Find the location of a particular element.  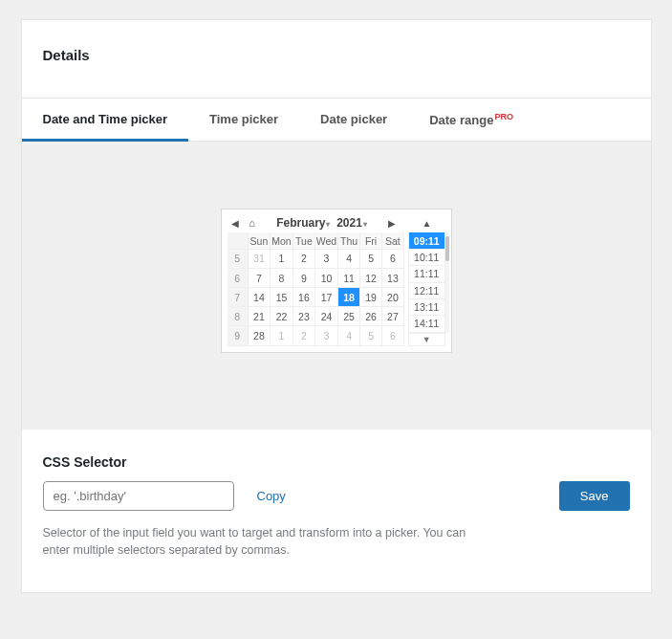

help-text: Selector of the input field you want to … is located at coordinates (263, 542).